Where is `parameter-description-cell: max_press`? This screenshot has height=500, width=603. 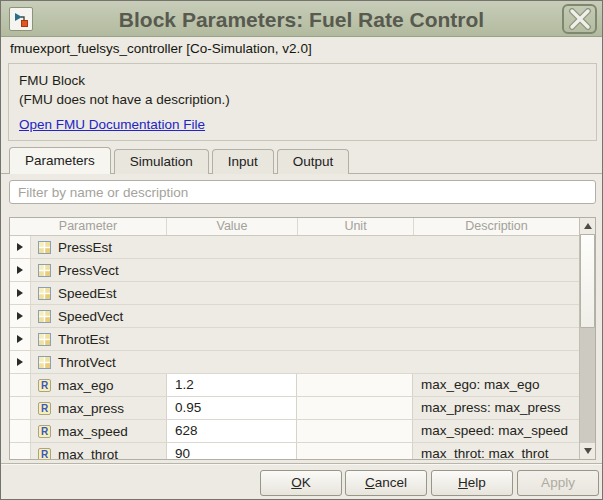
parameter-description-cell: max_press is located at coordinates (496, 408).